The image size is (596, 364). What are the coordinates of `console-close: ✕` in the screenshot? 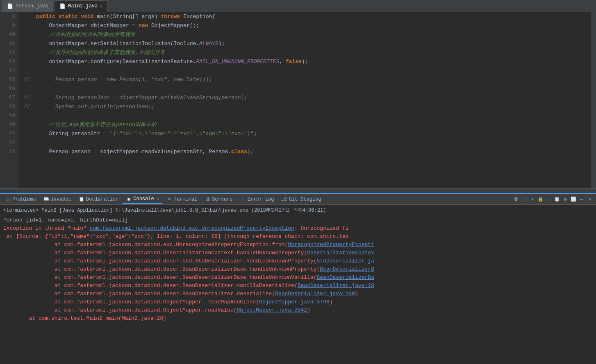 It's located at (158, 199).